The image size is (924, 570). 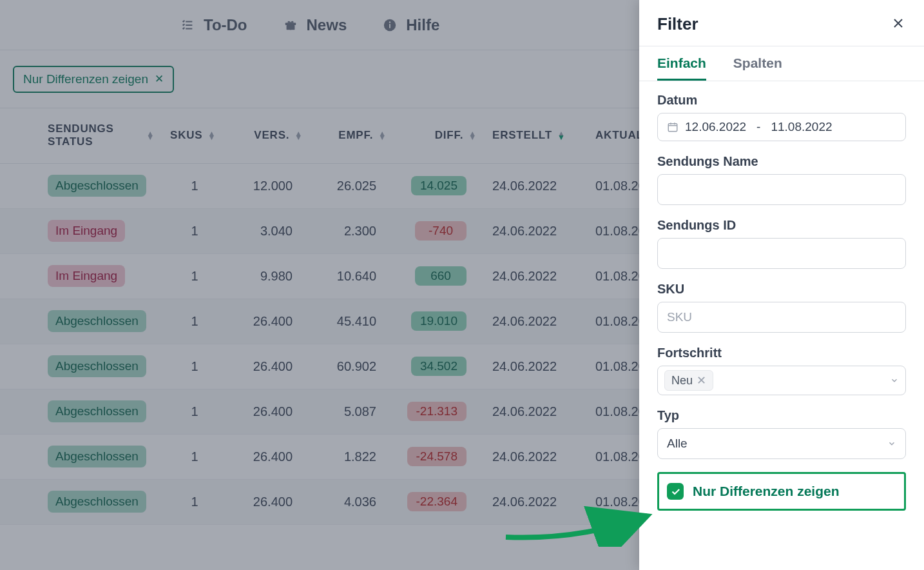 I want to click on shipment-id-label: Sendungs ID, so click(x=782, y=226).